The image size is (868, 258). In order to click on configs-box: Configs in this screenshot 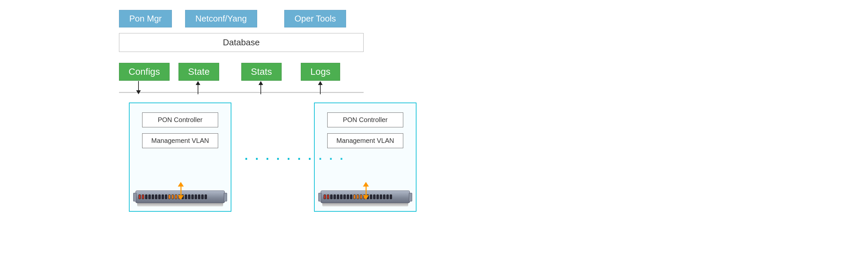, I will do `click(144, 71)`.